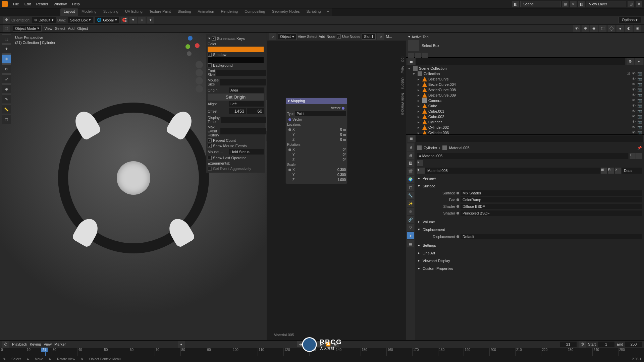  I want to click on start-frame-field: 1, so click(606, 344).